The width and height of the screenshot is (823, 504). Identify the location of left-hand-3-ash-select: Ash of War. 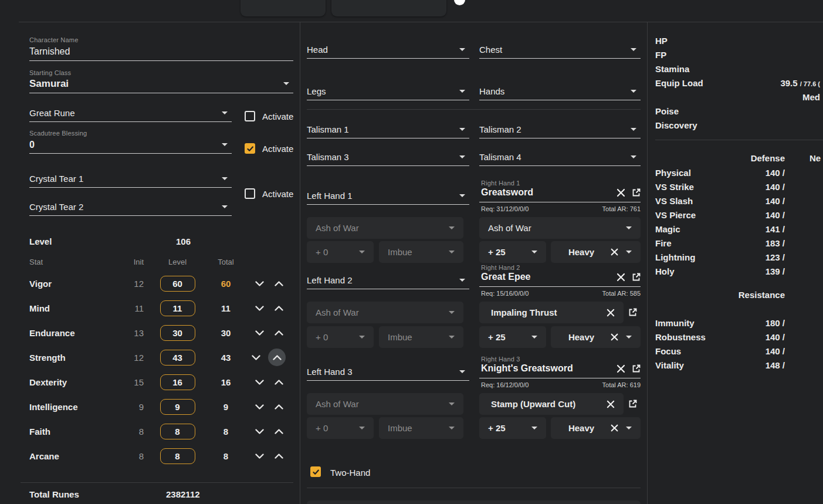
(385, 404).